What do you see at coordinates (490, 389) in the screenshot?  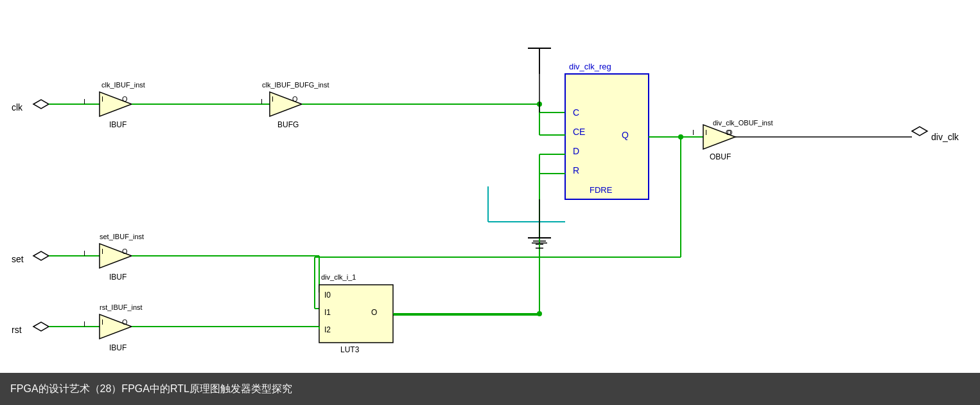 I see `footer-bar: FPGA的设计艺术（28）FPGA中的RTL原理图触发器类型探究` at bounding box center [490, 389].